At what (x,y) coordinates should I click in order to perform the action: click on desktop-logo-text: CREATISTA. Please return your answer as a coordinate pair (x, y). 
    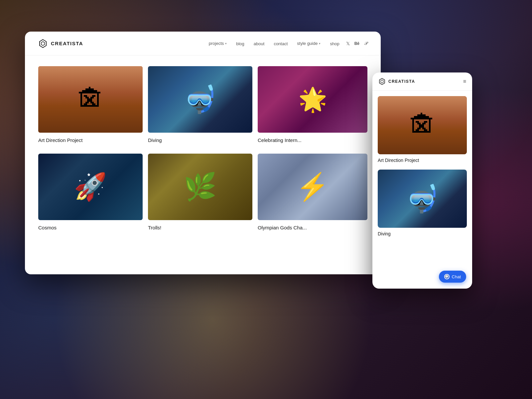
    Looking at the image, I should click on (67, 43).